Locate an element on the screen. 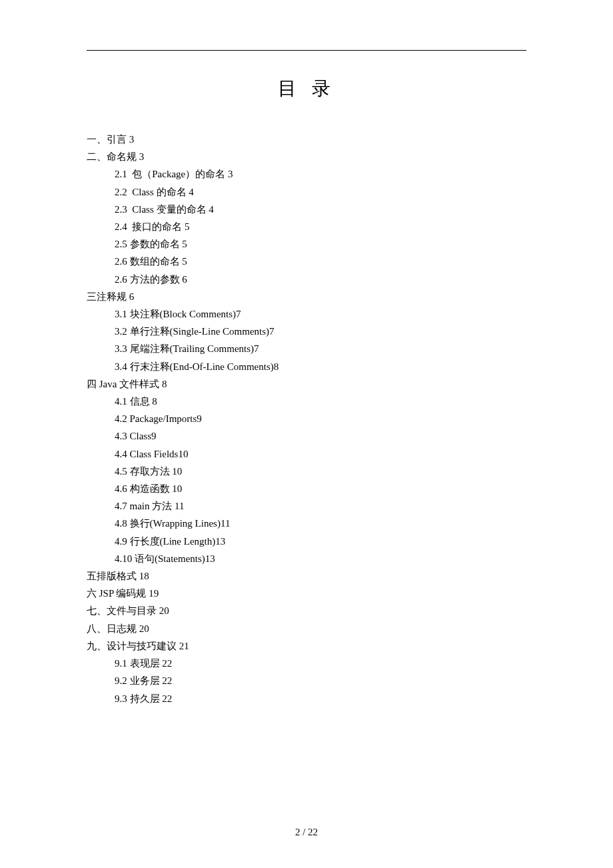  toc-entry: 3.2 单行注释(Single-Line Comments)7 is located at coordinates (306, 331).